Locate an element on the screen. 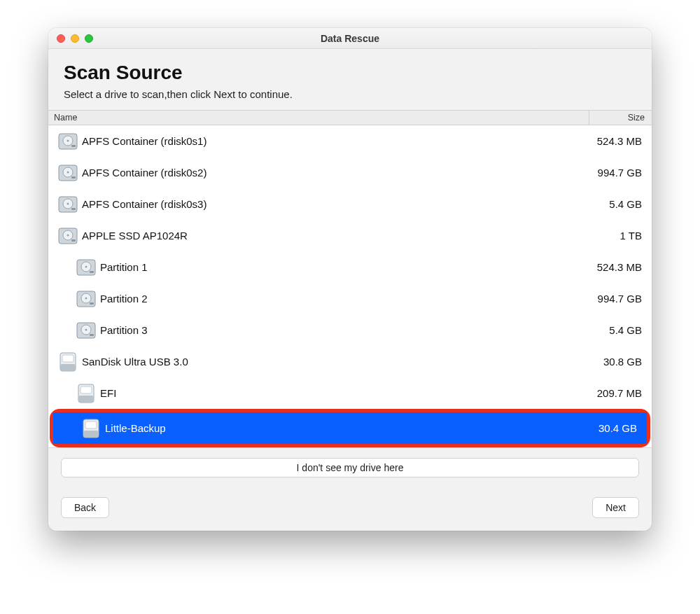  drive-size: 30.8 GB is located at coordinates (610, 361).